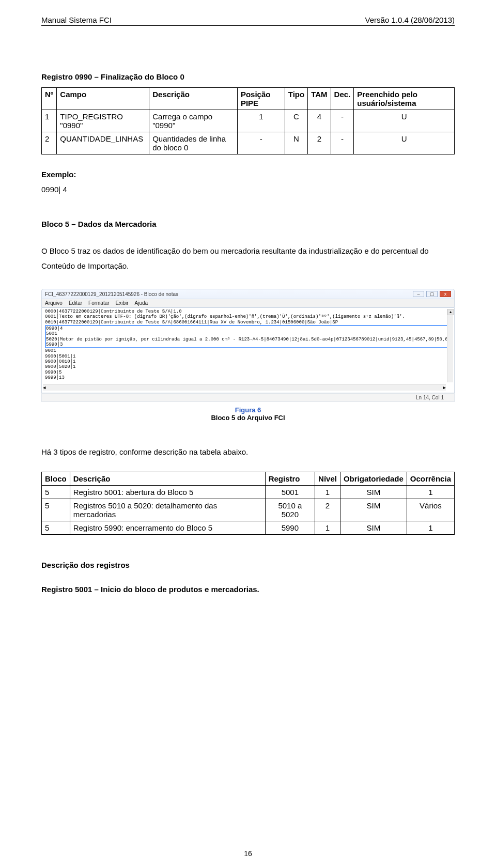 The image size is (496, 868). What do you see at coordinates (248, 479) in the screenshot?
I see `table-header-row: Bloco Descrição Registro Nível Obrigator…` at bounding box center [248, 479].